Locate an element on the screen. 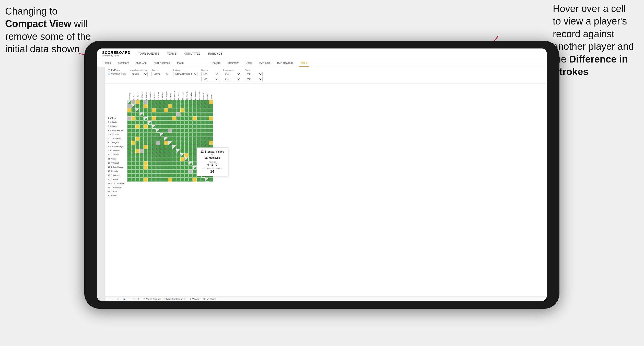 This screenshot has width=644, height=346. tab-h2h-heatmap-top: H2H Heatmap is located at coordinates (162, 63).